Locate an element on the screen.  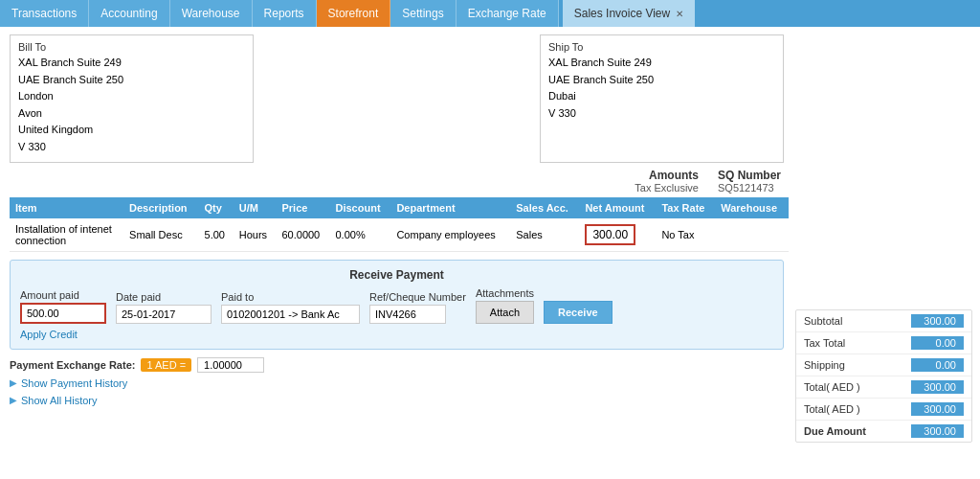
amount-paid-input is located at coordinates (63, 313).